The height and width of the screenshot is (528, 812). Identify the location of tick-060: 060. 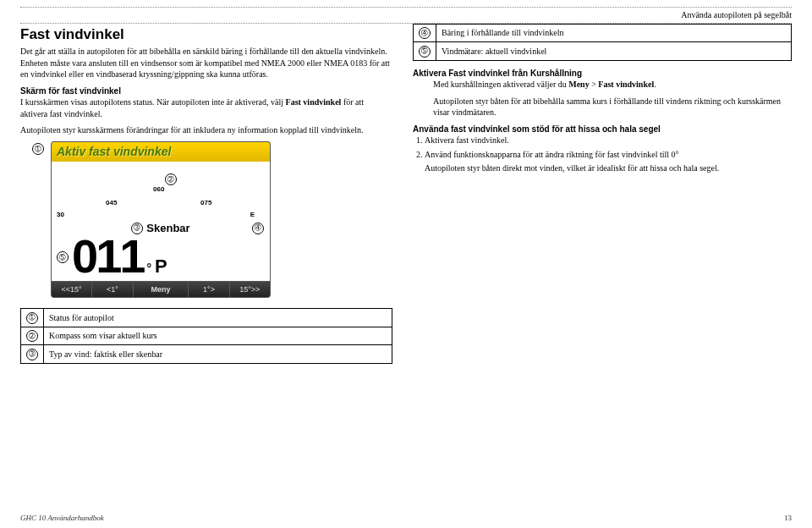
(159, 190).